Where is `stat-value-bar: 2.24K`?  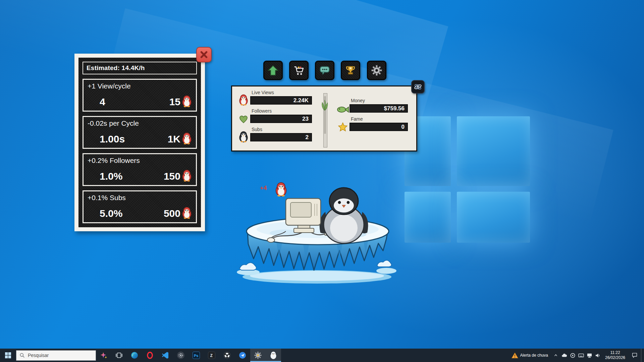 stat-value-bar: 2.24K is located at coordinates (281, 101).